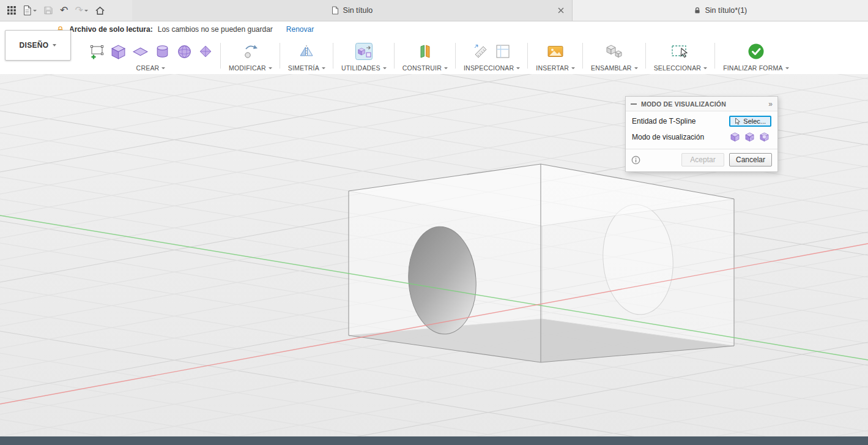 This screenshot has width=868, height=445. I want to click on measure-icon, so click(481, 51).